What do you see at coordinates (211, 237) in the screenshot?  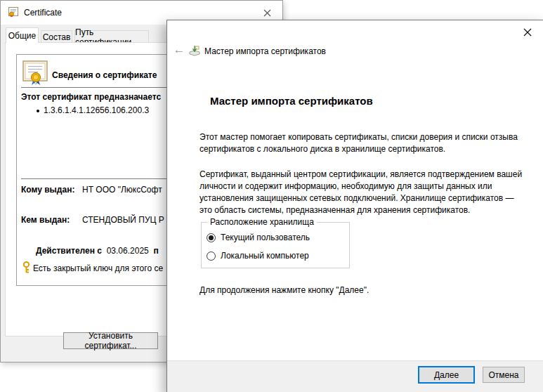 I see `radio-current-user-circle` at bounding box center [211, 237].